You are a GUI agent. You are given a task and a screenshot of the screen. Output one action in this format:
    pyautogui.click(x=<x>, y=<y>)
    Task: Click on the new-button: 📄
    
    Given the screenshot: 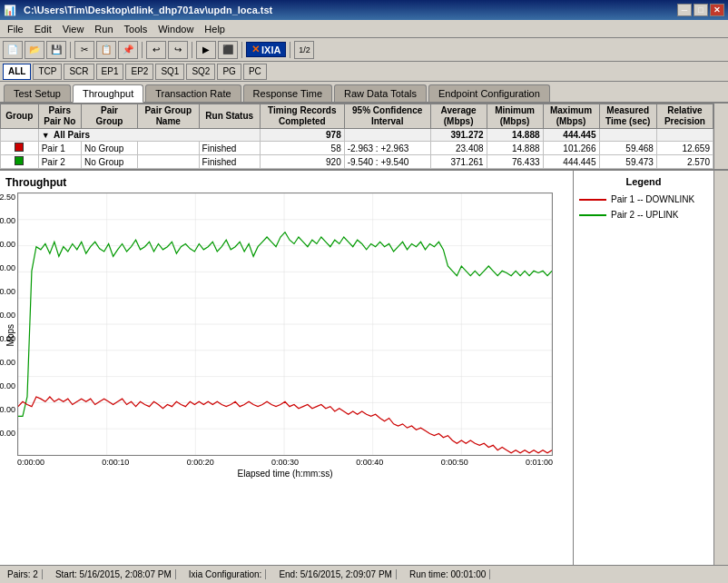 What is the action you would take?
    pyautogui.click(x=13, y=50)
    